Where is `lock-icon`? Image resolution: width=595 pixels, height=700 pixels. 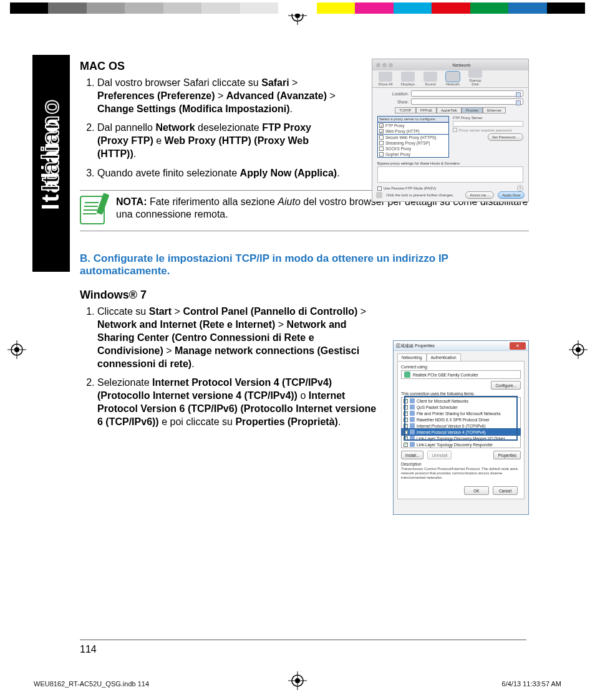 lock-icon is located at coordinates (379, 195).